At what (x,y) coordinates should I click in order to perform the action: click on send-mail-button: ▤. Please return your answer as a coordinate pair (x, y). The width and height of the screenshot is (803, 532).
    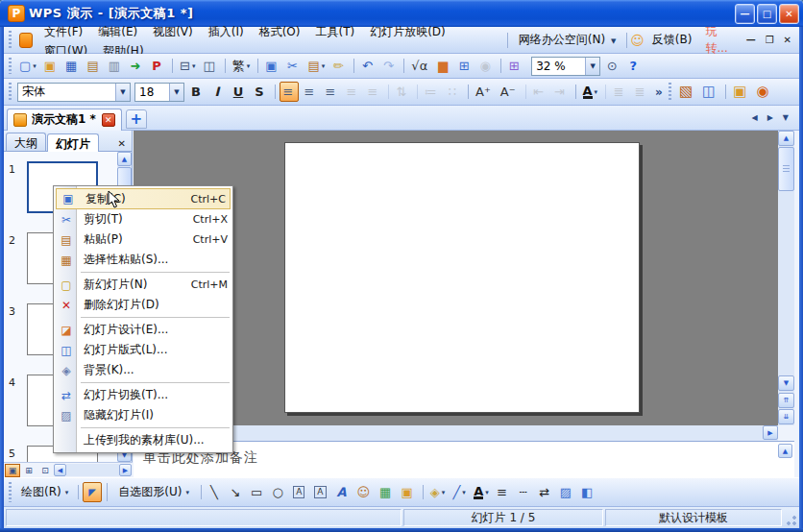
    Looking at the image, I should click on (93, 65).